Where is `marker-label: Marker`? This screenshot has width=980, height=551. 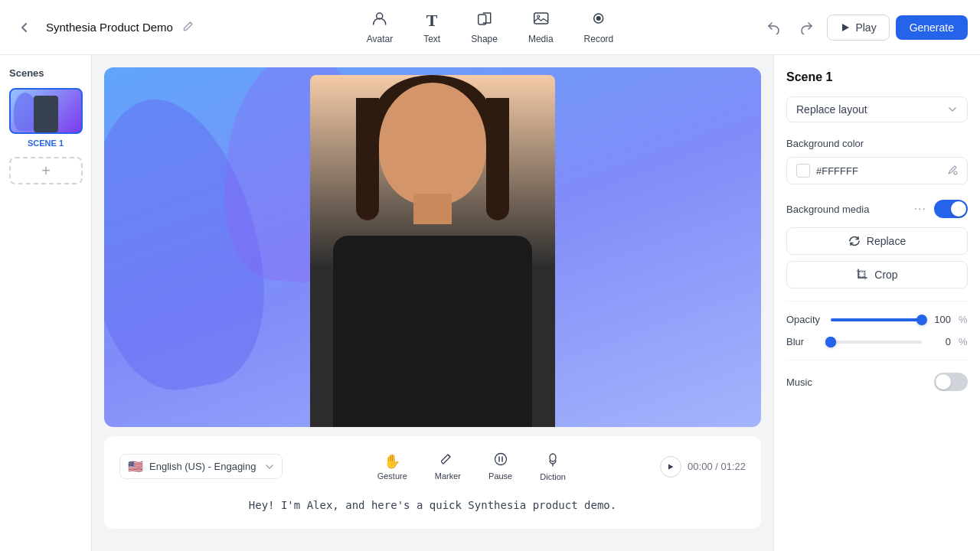
marker-label: Marker is located at coordinates (448, 476).